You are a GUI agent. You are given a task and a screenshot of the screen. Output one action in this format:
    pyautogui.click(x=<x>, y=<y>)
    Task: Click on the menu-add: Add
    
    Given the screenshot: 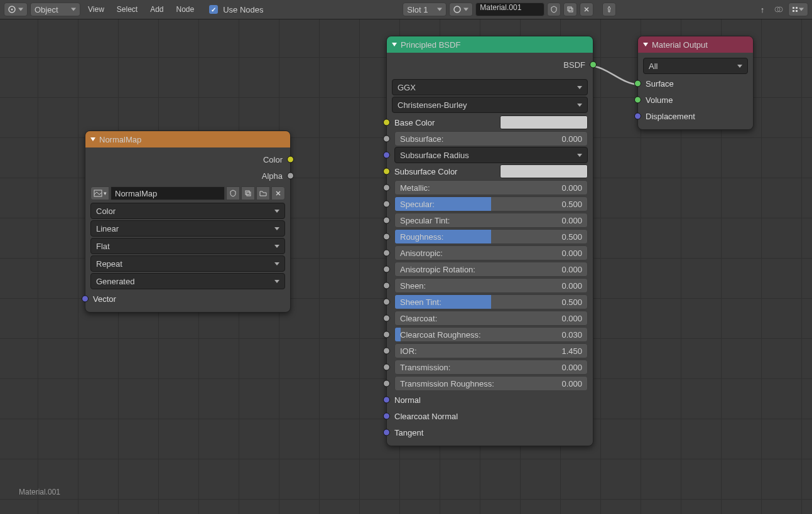 What is the action you would take?
    pyautogui.click(x=157, y=9)
    